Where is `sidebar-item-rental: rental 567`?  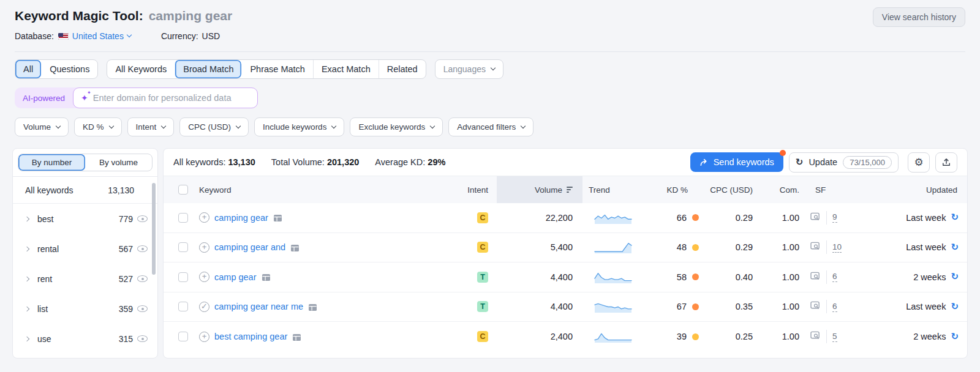 sidebar-item-rental: rental 567 is located at coordinates (85, 248).